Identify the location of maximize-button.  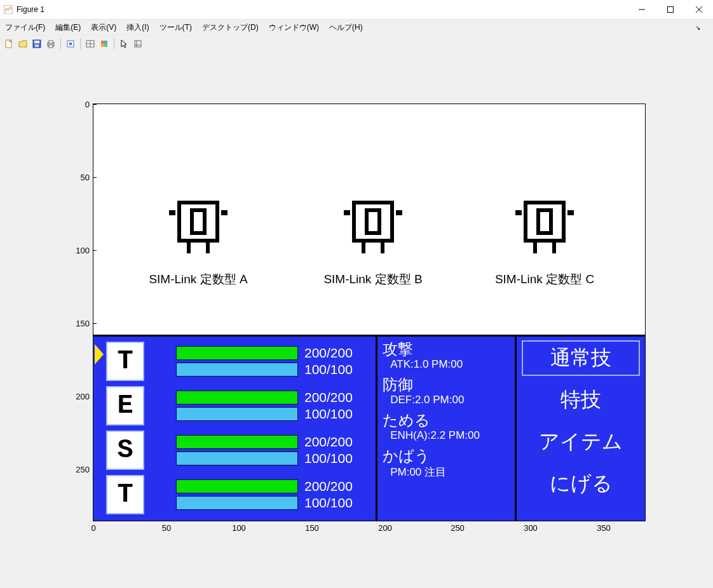
(670, 10).